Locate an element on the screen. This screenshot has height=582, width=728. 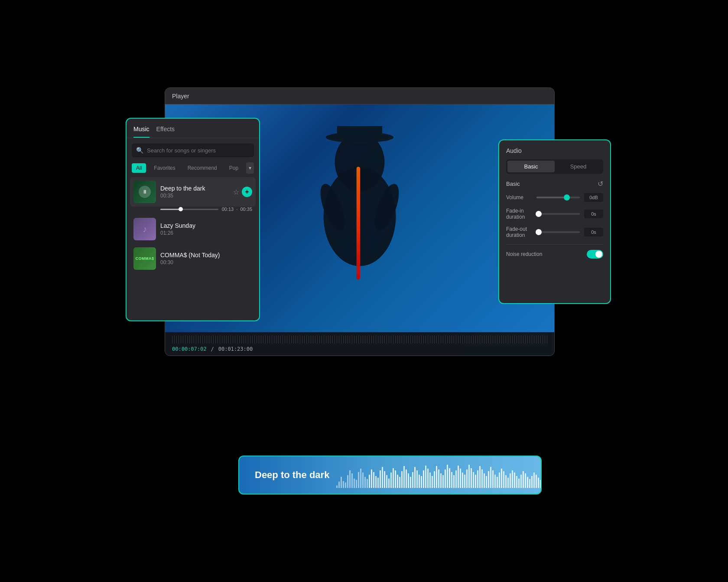
filter-chevron-button: ▾ is located at coordinates (250, 168).